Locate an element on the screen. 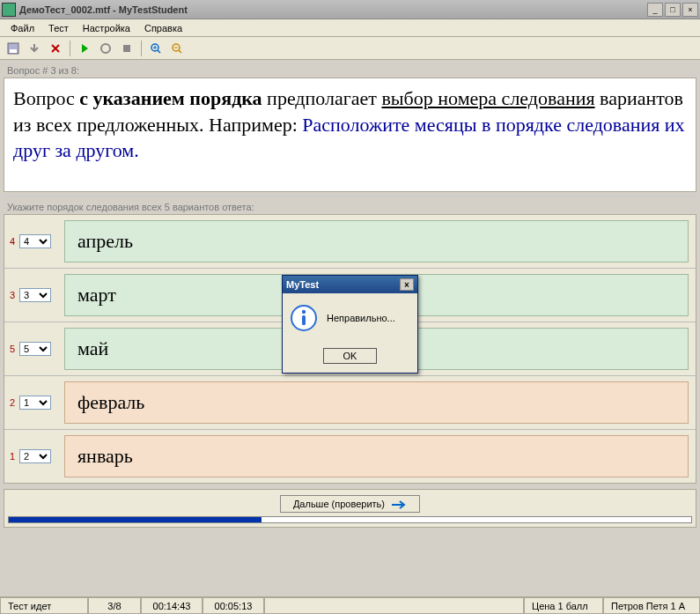 Image resolution: width=700 pixels, height=614 pixels. window-title: ДемоТест_0002.mtf - MyTestStudent is located at coordinates (333, 10).